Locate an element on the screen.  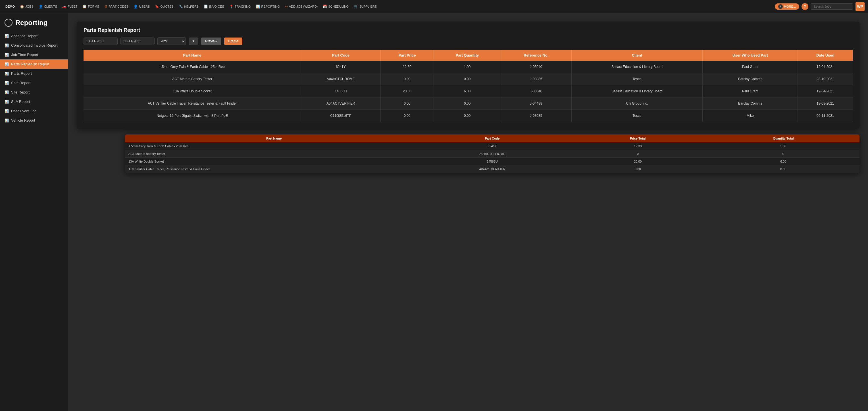
sidebar-item-label-9: User Event Log is located at coordinates (24, 111).